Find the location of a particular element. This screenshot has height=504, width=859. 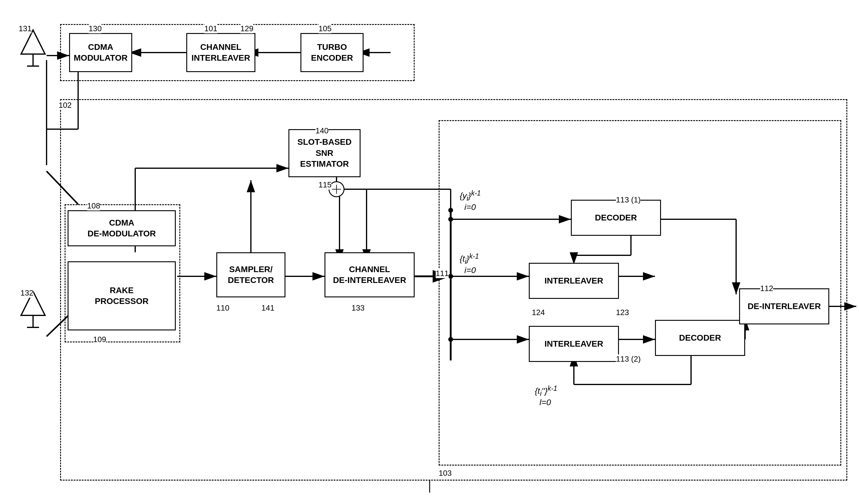

ref-113-1: 113 (1) is located at coordinates (628, 200).